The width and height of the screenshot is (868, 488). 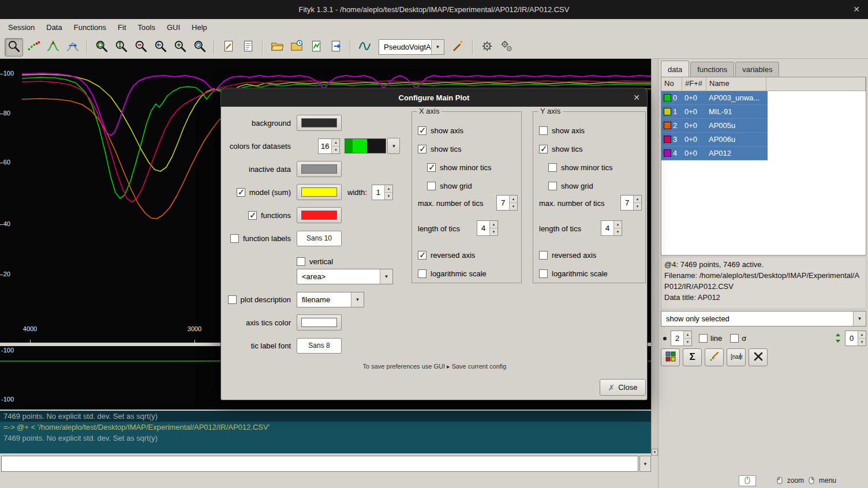 I want to click on dataset-colors-count-spinner-spin: 16▲▼, so click(x=329, y=147).